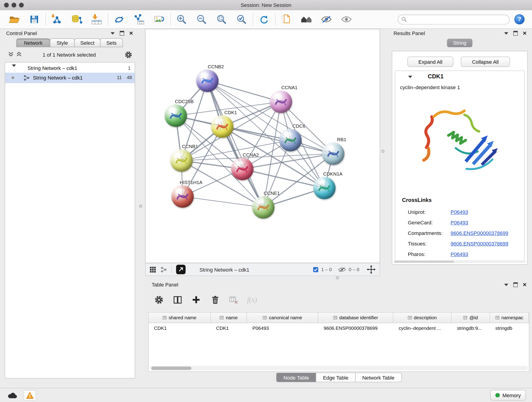 Image resolution: width=532 pixels, height=402 pixels. What do you see at coordinates (164, 269) in the screenshot?
I see `share-view-icon` at bounding box center [164, 269].